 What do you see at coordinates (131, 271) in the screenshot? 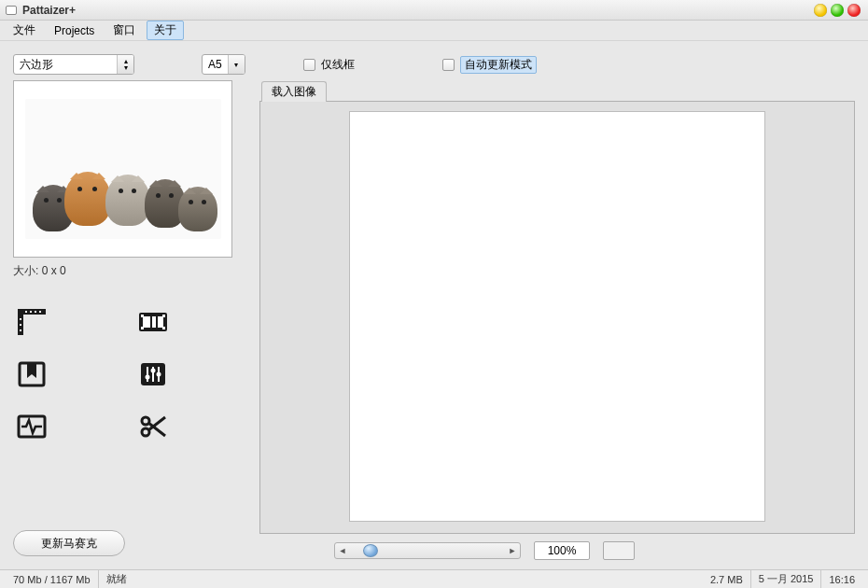
I see `size-label: 大小: 0 x 0` at bounding box center [131, 271].